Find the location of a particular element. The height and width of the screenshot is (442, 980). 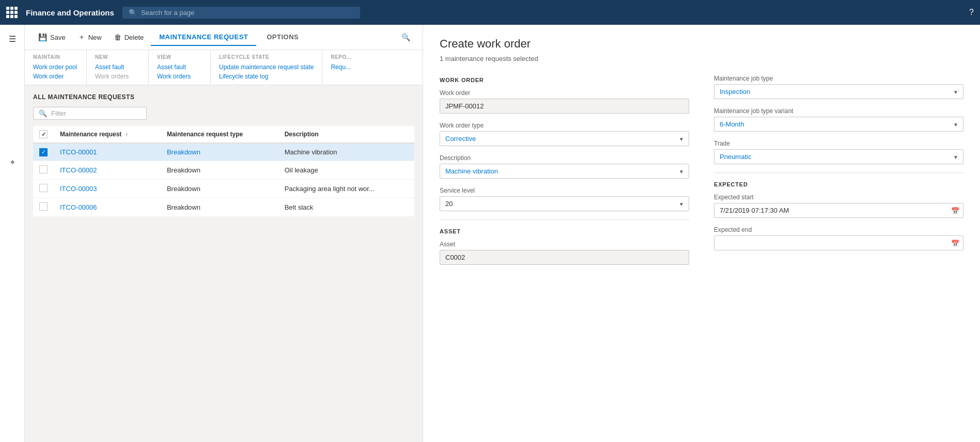

description-select: Machine vibration Oil leakage Belt slack is located at coordinates (564, 171).